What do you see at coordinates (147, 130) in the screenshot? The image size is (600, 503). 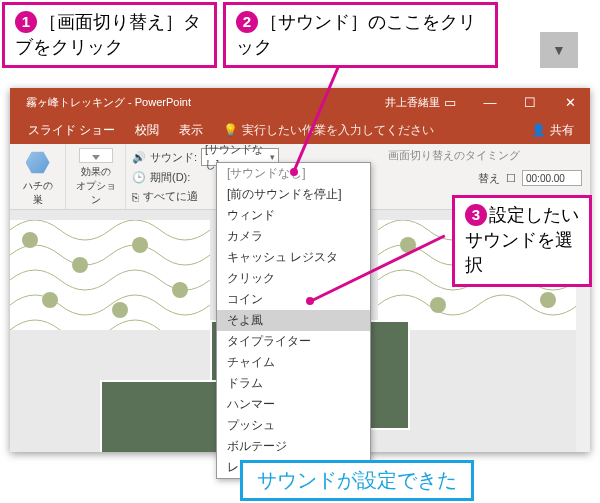 I see `tab-review: 校閲` at bounding box center [147, 130].